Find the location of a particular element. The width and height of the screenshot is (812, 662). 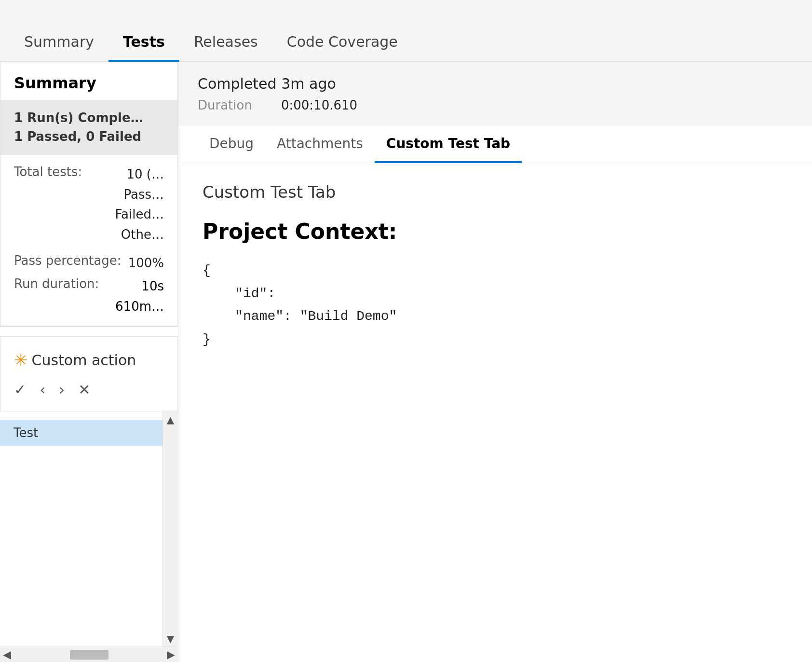

custom-action-panel: ✳ Custom action ✓ ‹ › ✕ is located at coordinates (89, 374).